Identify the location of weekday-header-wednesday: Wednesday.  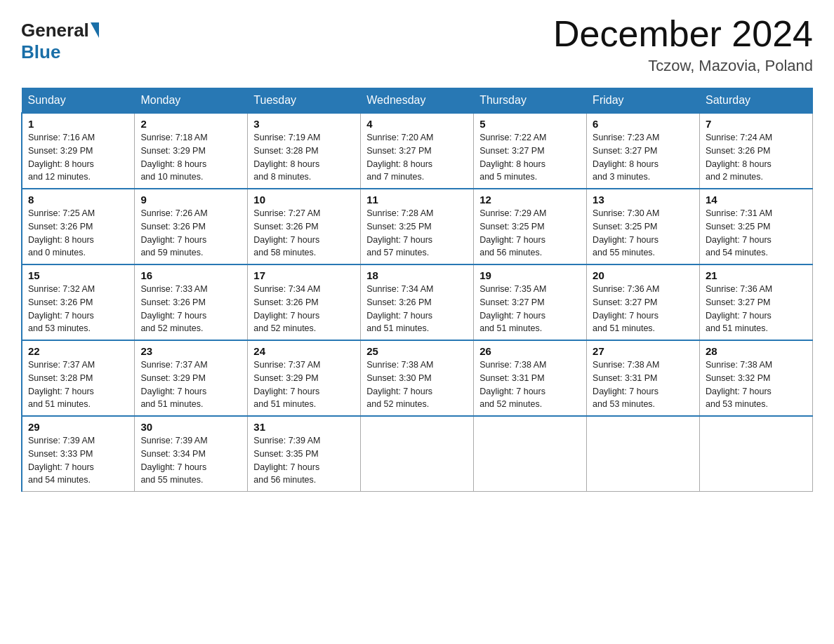
(417, 101).